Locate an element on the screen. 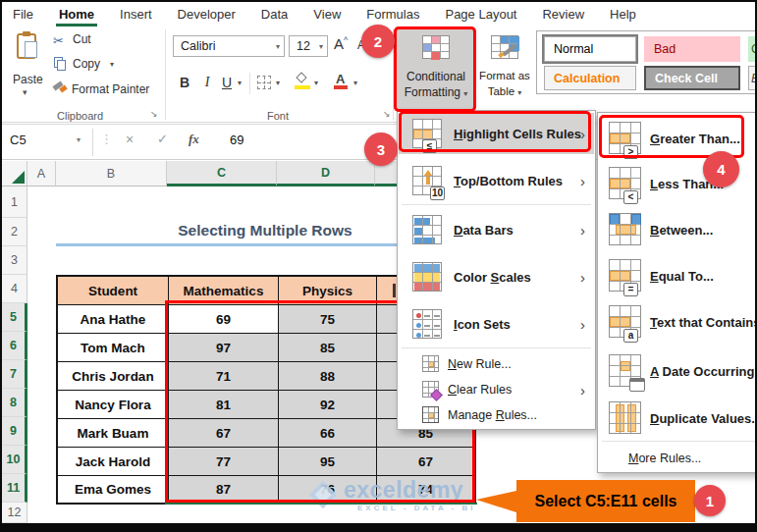  submenu-item-a-date-occurring: A Date Occurring... is located at coordinates (677, 371).